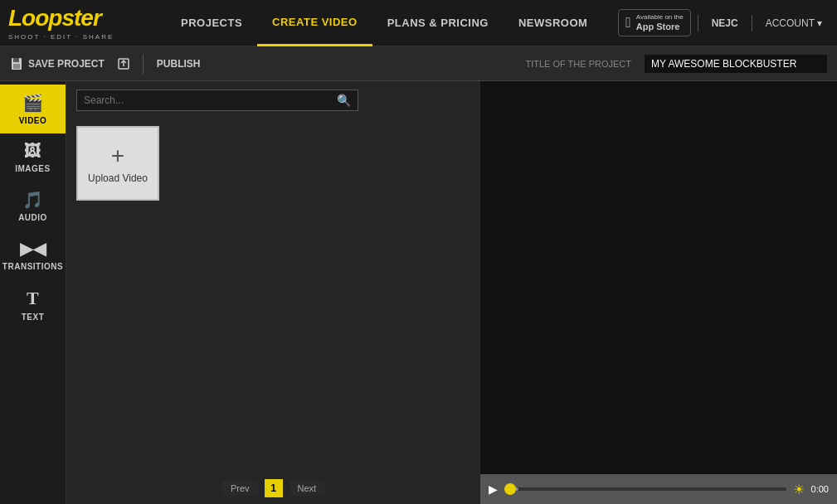 The image size is (837, 504). What do you see at coordinates (552, 23) in the screenshot?
I see `nav-newsroom: NEWSROOM` at bounding box center [552, 23].